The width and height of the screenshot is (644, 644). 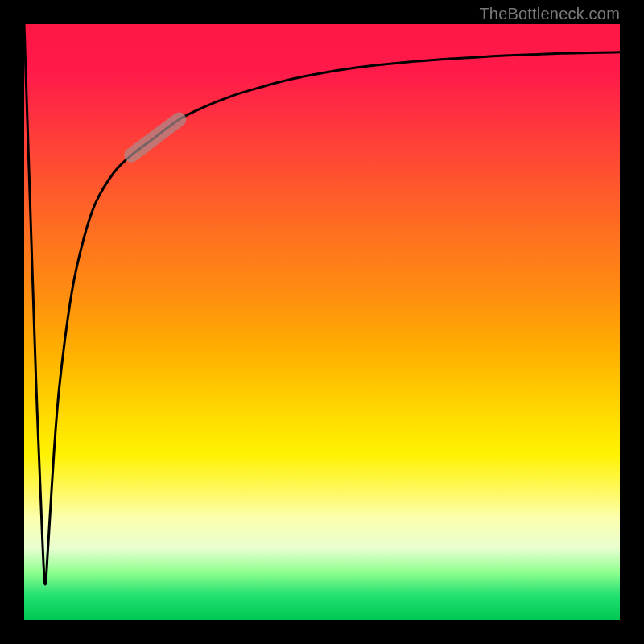 I want to click on watermark-text: TheBottleneck.com, so click(x=549, y=14).